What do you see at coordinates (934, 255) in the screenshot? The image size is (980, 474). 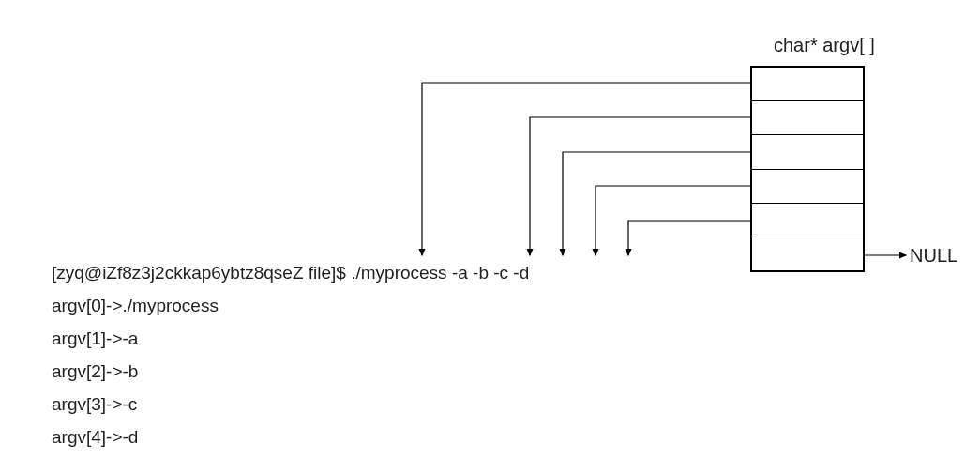 I see `null-label: NULL` at bounding box center [934, 255].